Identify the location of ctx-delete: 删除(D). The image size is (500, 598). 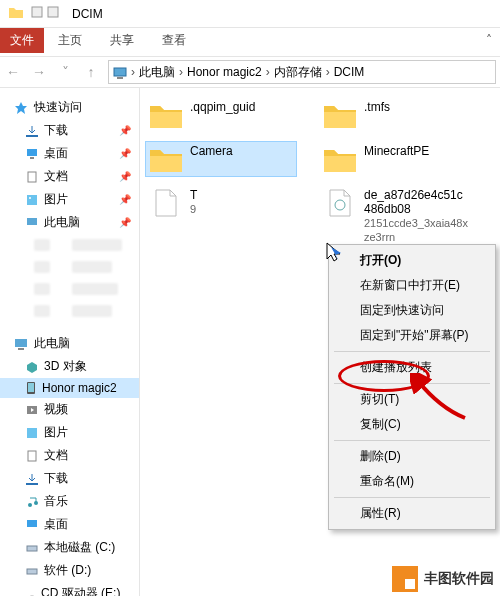
(412, 456).